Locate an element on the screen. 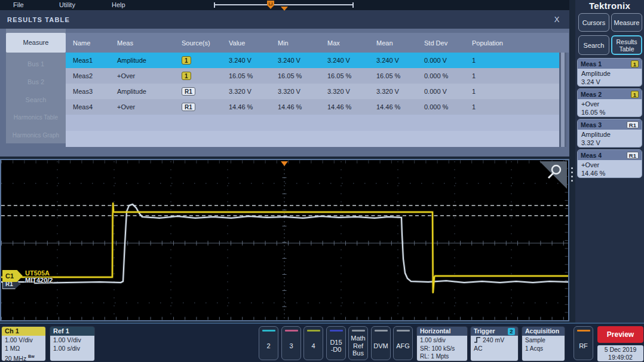 This screenshot has width=644, height=362. ref1-badge: Ref 1 1.00 V/div 1.00 s/div is located at coordinates (72, 344).